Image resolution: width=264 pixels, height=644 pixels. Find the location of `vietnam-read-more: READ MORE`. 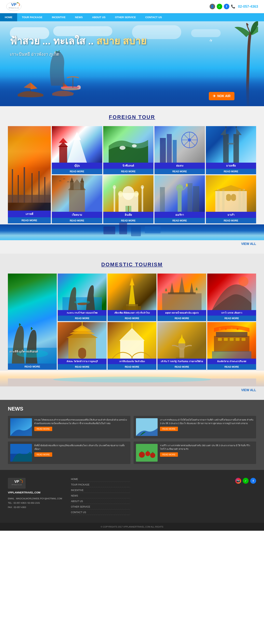

vietnam-read-more: READ MORE is located at coordinates (77, 221).